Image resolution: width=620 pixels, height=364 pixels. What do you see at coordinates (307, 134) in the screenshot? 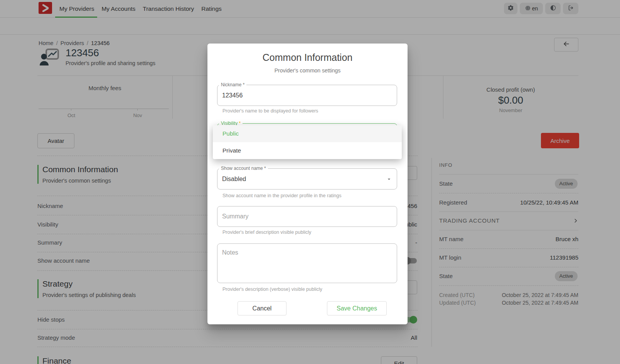
I see `dropdown-option-public: Public` at bounding box center [307, 134].